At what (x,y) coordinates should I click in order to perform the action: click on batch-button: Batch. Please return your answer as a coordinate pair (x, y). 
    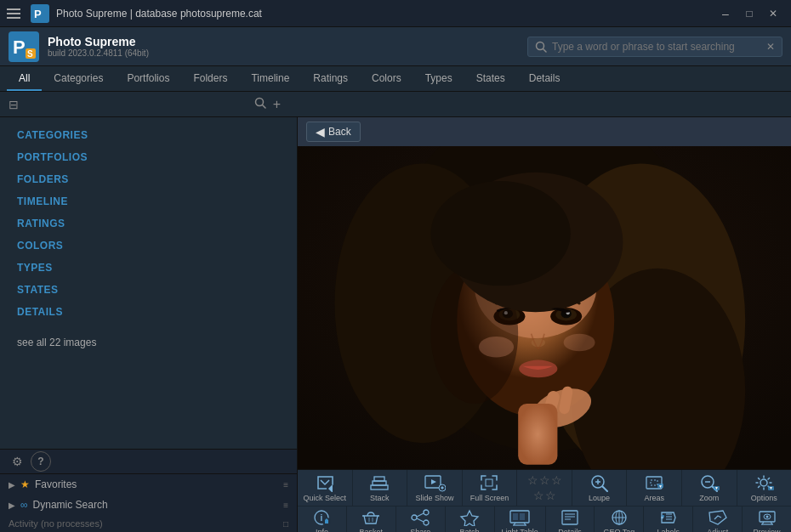
    Looking at the image, I should click on (470, 519).